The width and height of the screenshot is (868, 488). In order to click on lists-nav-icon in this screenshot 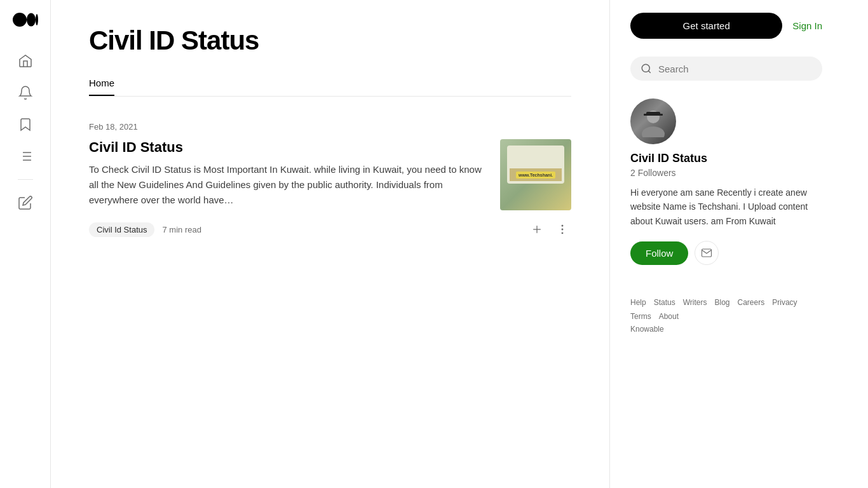, I will do `click(25, 156)`.